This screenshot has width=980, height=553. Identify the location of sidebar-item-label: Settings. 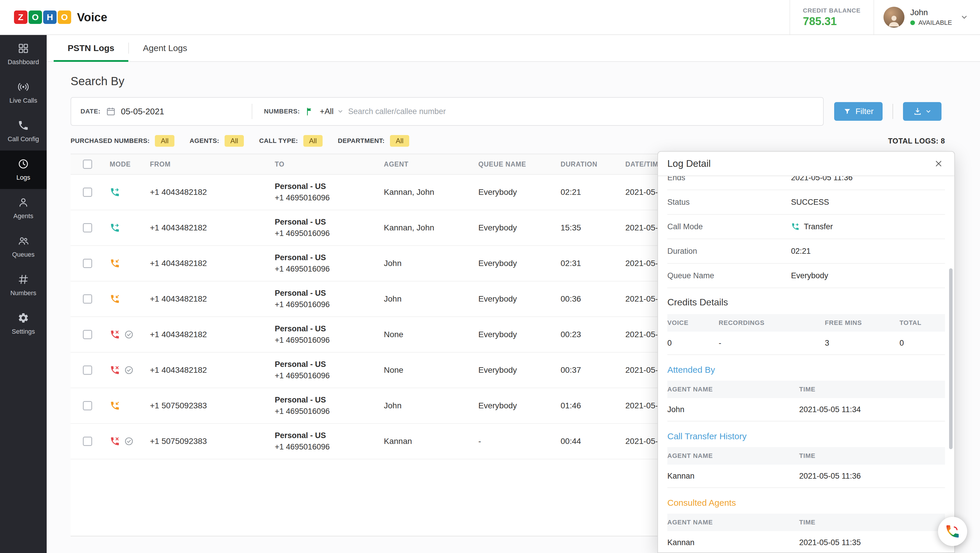
(24, 332).